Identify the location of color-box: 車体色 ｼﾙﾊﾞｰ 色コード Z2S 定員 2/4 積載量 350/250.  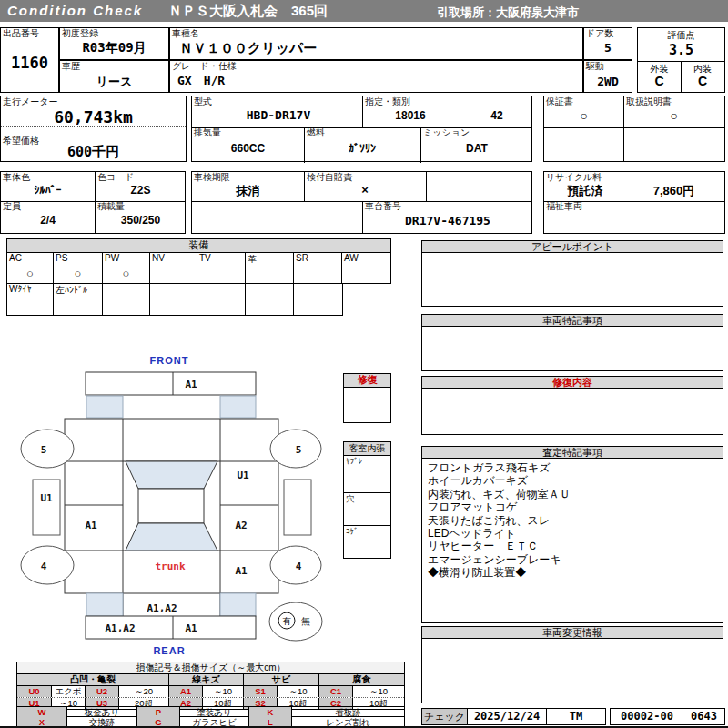
(93, 202).